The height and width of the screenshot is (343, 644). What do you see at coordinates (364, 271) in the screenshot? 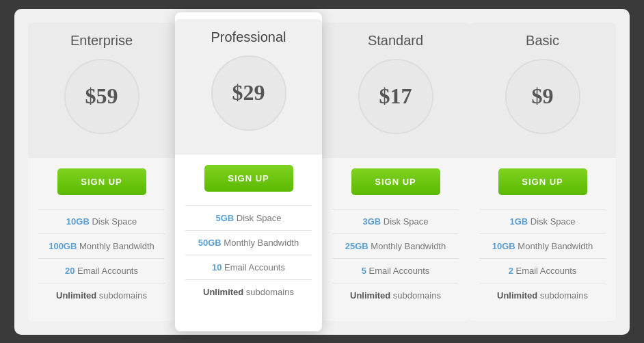
I see `feature-highlight: 5` at bounding box center [364, 271].